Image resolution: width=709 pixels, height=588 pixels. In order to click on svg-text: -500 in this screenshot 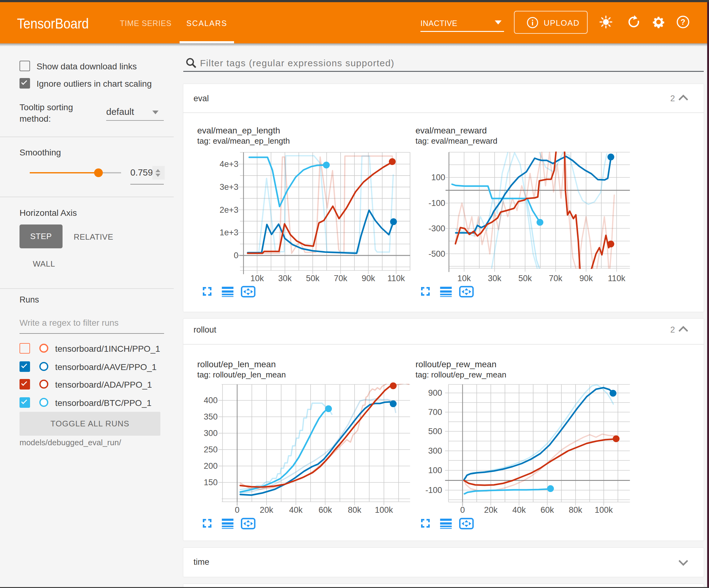, I will do `click(437, 254)`.